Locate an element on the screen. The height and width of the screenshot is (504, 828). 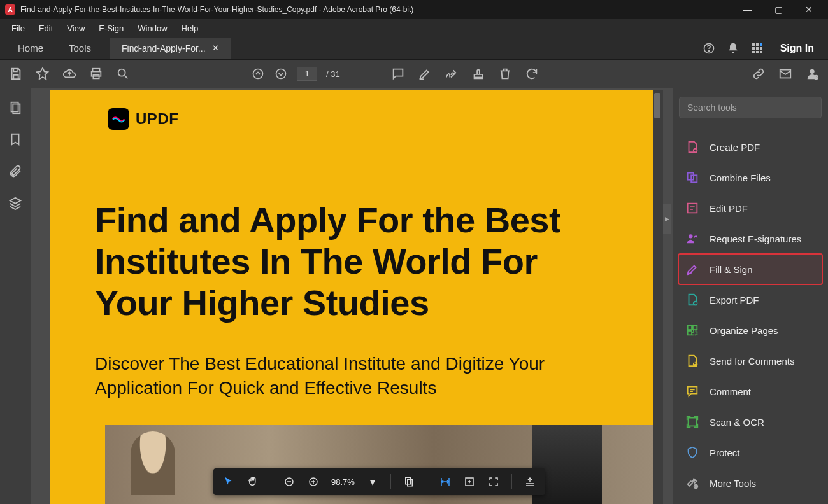
tool-send-comments: Send for Comments is located at coordinates (750, 361).